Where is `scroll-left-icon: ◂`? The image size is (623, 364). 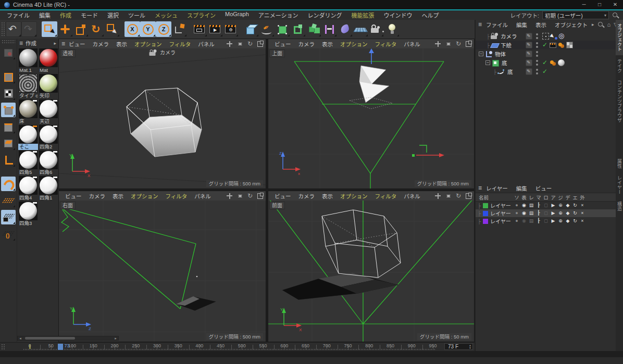
scroll-left-icon: ◂ is located at coordinates (20, 338).